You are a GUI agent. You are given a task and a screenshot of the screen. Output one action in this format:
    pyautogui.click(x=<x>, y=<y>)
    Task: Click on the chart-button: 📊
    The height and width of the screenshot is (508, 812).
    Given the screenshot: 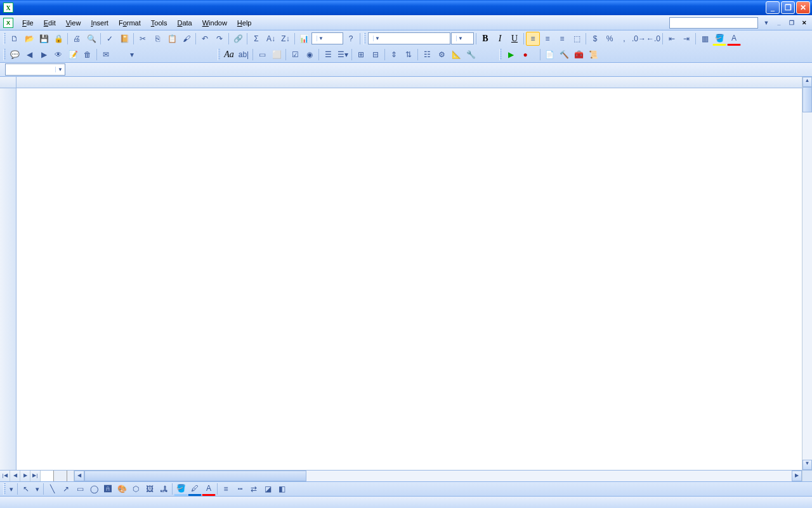 What is the action you would take?
    pyautogui.click(x=304, y=39)
    